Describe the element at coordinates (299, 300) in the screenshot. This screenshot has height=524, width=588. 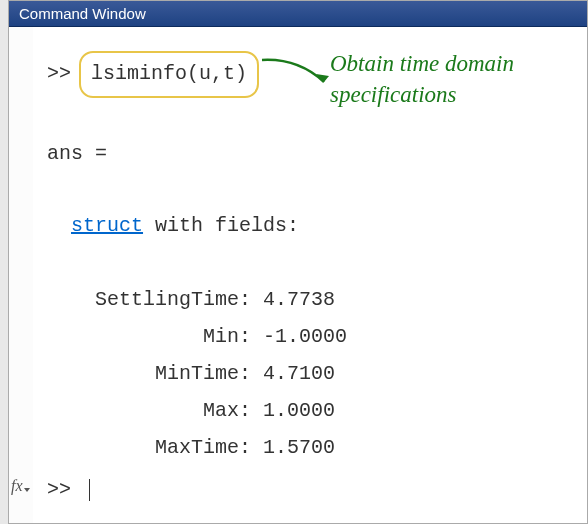
I see `field-value: 4.7738` at that location.